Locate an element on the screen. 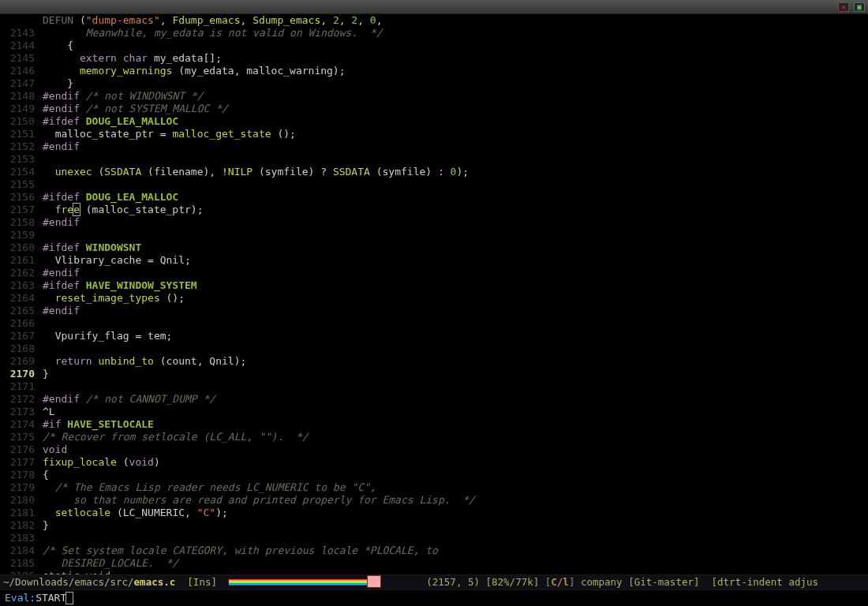 The width and height of the screenshot is (868, 606). code-line: 2182} is located at coordinates (434, 526).